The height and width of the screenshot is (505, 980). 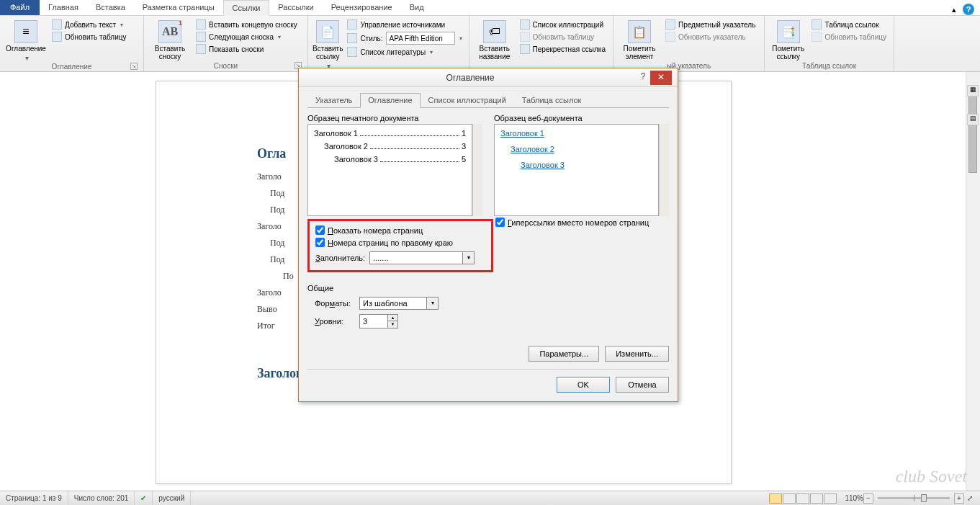 What do you see at coordinates (352, 38) in the screenshot?
I see `style-icon` at bounding box center [352, 38].